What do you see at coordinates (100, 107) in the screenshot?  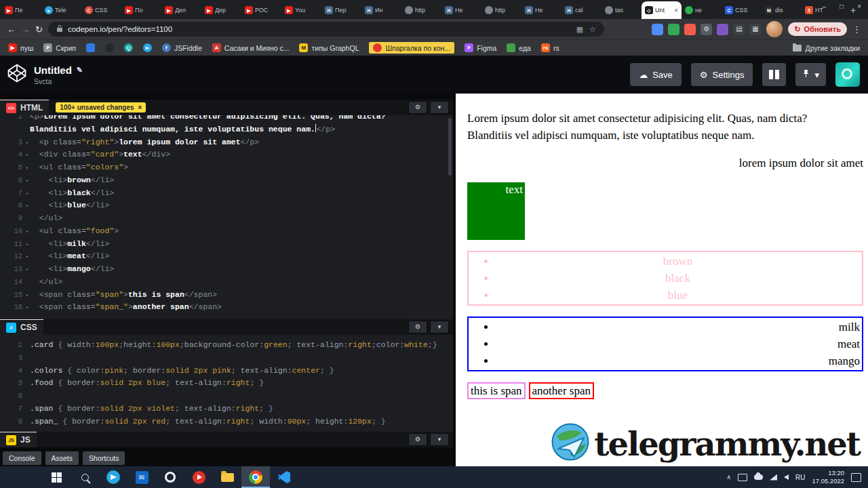 I see `unsaved-changes-badge: 100+ unsaved changes ×` at bounding box center [100, 107].